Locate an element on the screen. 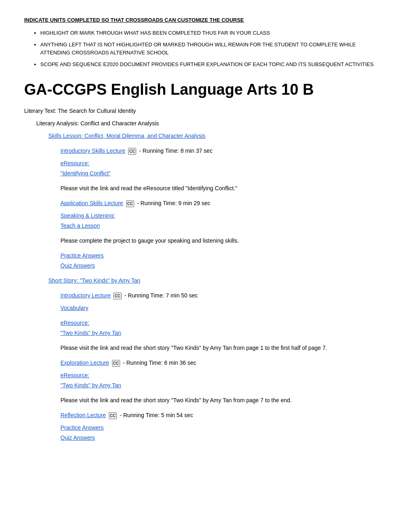 The width and height of the screenshot is (411, 532). eresource2-sub-line: "Two Kinds" by Amy Tan is located at coordinates (224, 333).